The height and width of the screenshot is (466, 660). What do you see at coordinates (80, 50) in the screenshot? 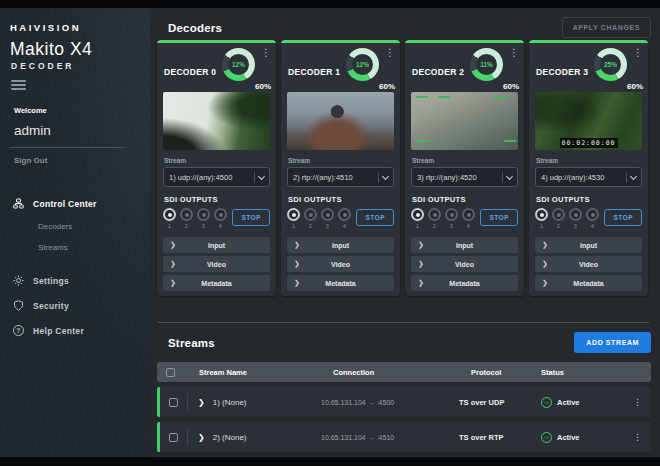
I see `product-name: Makito X4` at bounding box center [80, 50].